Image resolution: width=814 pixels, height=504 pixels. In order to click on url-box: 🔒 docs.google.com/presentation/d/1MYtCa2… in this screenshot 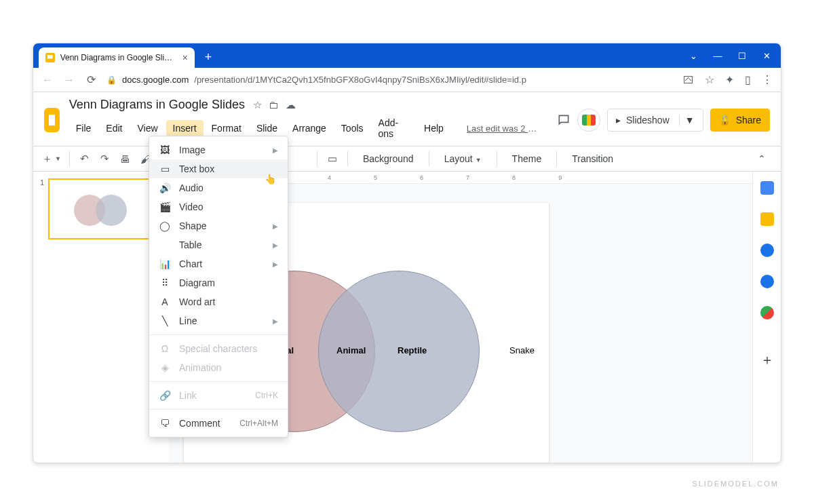, I will do `click(390, 80)`.